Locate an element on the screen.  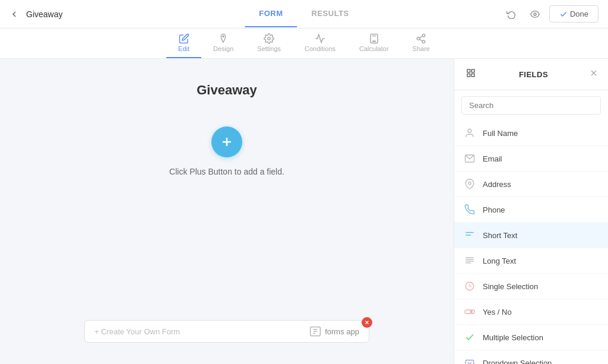
dropdown-icon is located at coordinates (470, 360).